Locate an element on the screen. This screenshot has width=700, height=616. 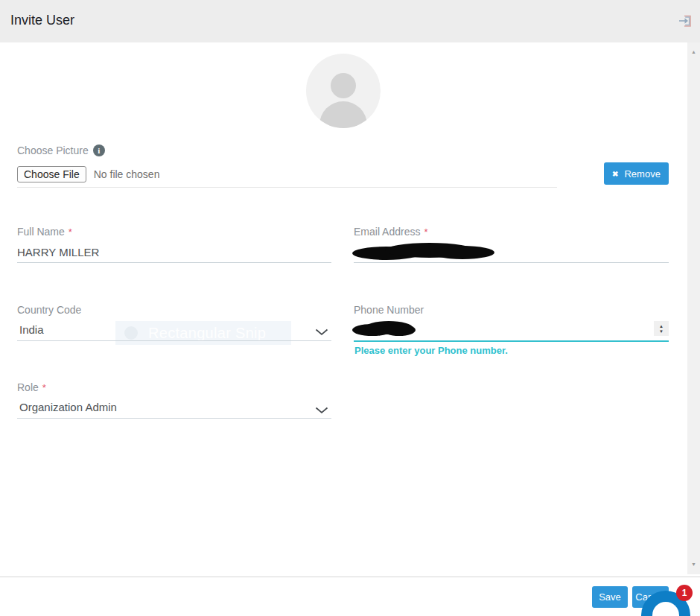
country-code-field: Country Code is located at coordinates (49, 310).